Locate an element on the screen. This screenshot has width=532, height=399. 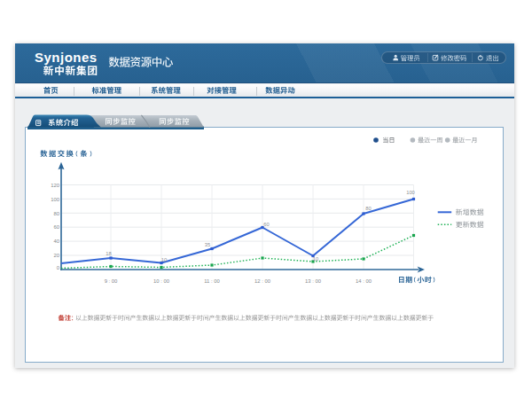
svg-text: Synjones is located at coordinates (66, 57).